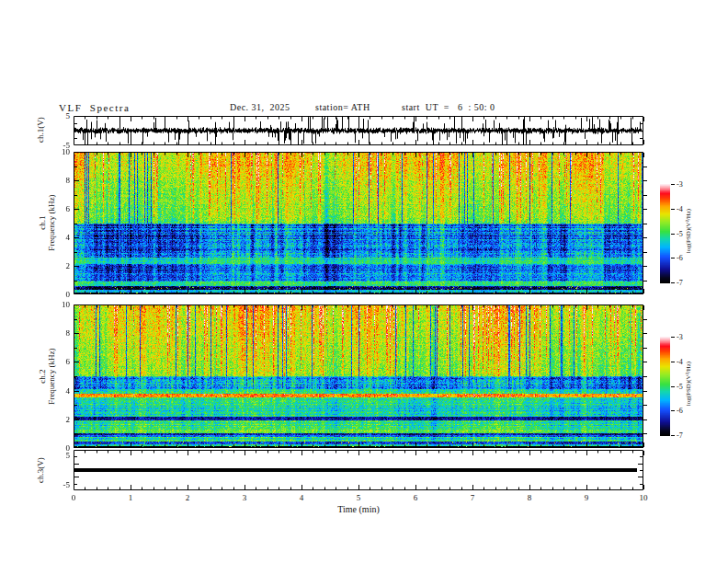 The height and width of the screenshot is (563, 728). Describe the element at coordinates (53, 304) in the screenshot. I see `ch2-spec-ytick: 10` at that location.